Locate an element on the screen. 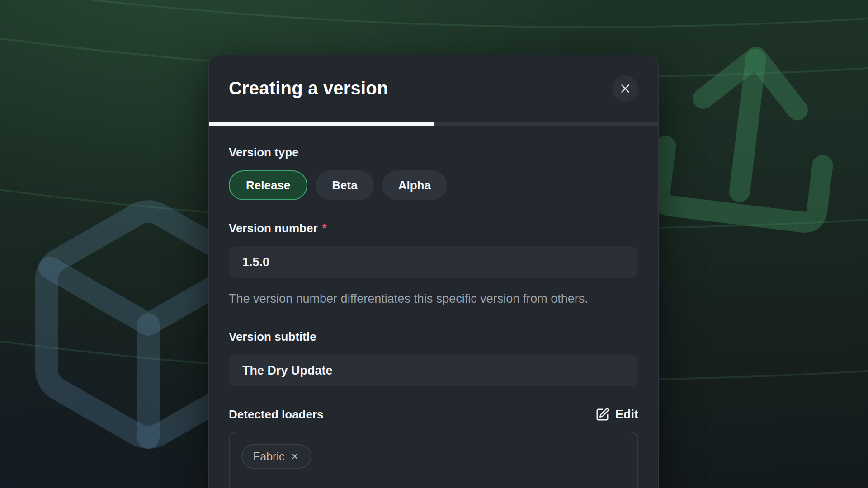 The height and width of the screenshot is (488, 868). version-number-section: Version number * The version number diff… is located at coordinates (434, 265).